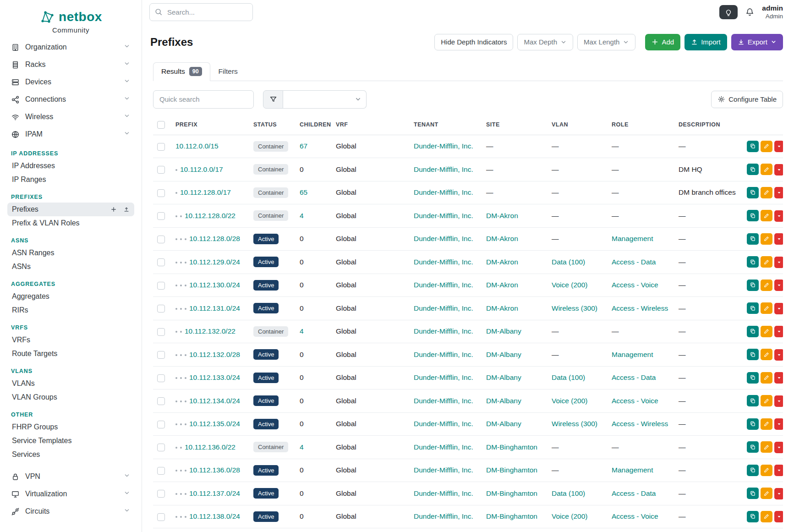 The image size is (794, 532). I want to click on sidebar-item-asn-ranges: ASN Ranges, so click(71, 253).